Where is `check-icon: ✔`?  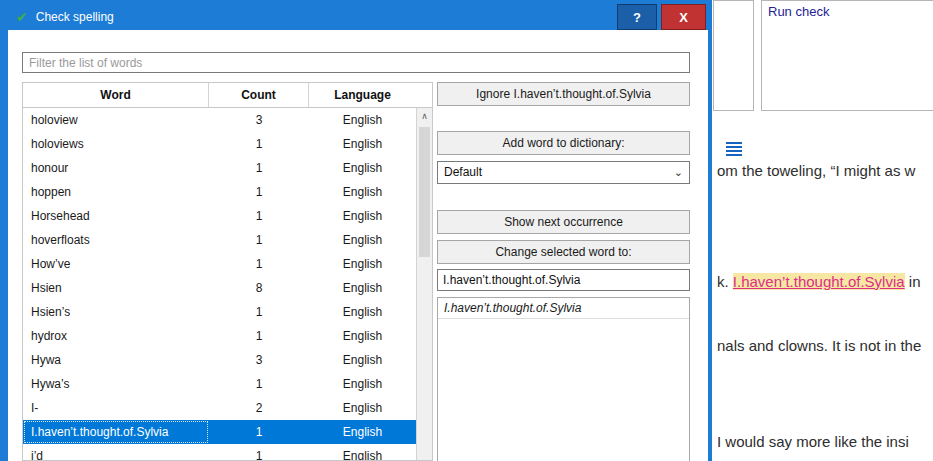
check-icon: ✔ is located at coordinates (22, 17).